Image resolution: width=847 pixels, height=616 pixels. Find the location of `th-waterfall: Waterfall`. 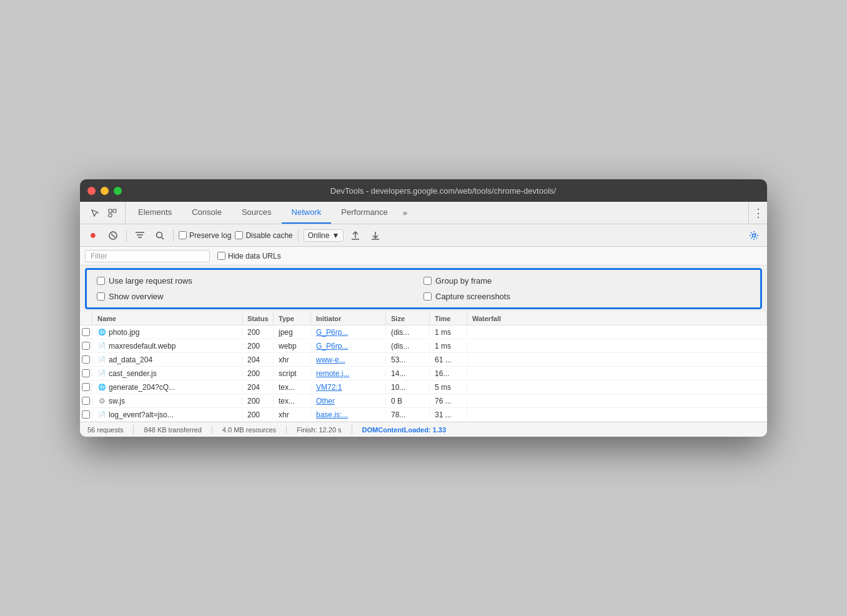

th-waterfall: Waterfall is located at coordinates (617, 319).